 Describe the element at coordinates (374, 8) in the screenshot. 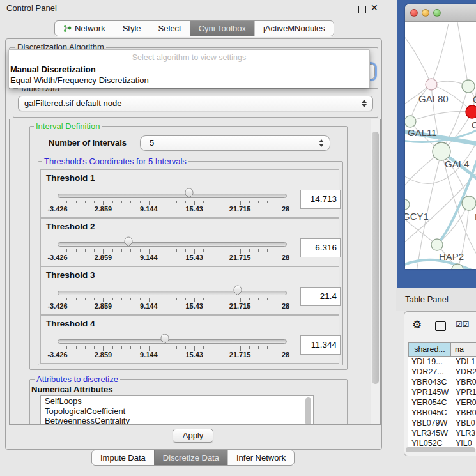

I see `close-icon: ✕` at that location.